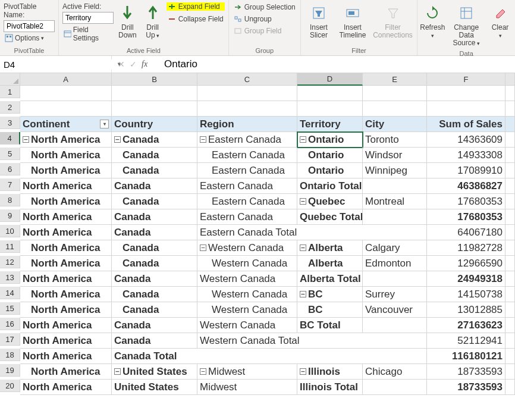  I want to click on row-head-1: 1, so click(10, 92).